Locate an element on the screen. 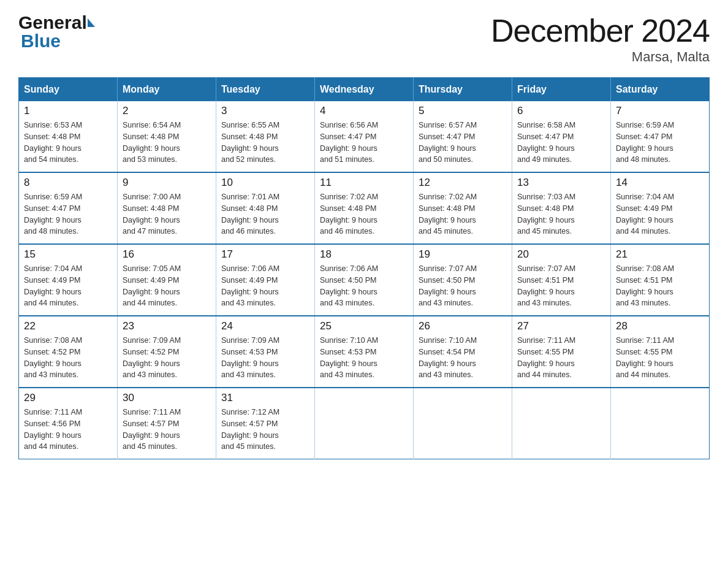  day-number: 28 is located at coordinates (660, 326).